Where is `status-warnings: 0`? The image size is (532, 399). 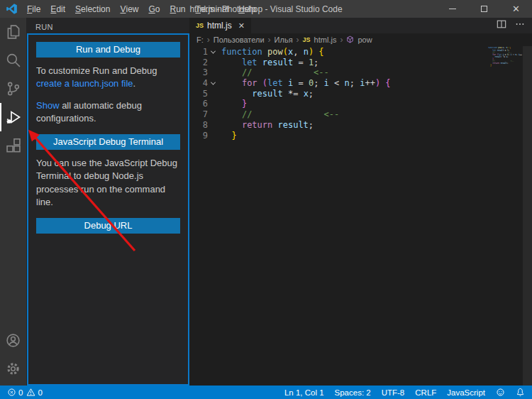 status-warnings: 0 is located at coordinates (34, 392).